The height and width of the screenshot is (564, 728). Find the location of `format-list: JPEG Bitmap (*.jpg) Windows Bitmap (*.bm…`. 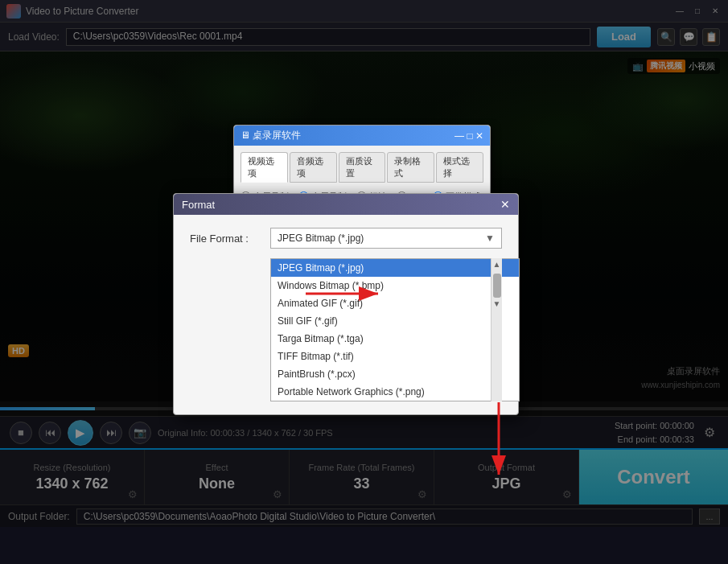

format-list: JPEG Bitmap (*.jpg) Windows Bitmap (*.bm… is located at coordinates (395, 330).